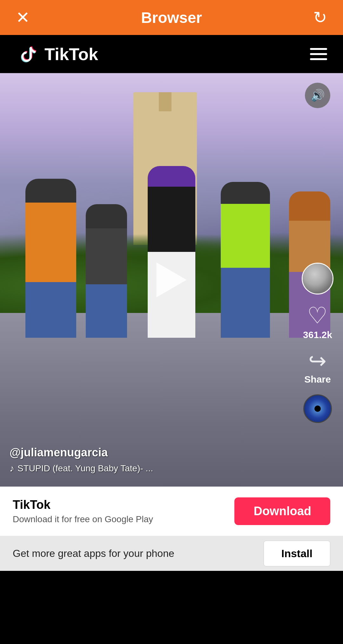 The image size is (343, 644). I want to click on video-username: @juliamenugarcia, so click(81, 453).